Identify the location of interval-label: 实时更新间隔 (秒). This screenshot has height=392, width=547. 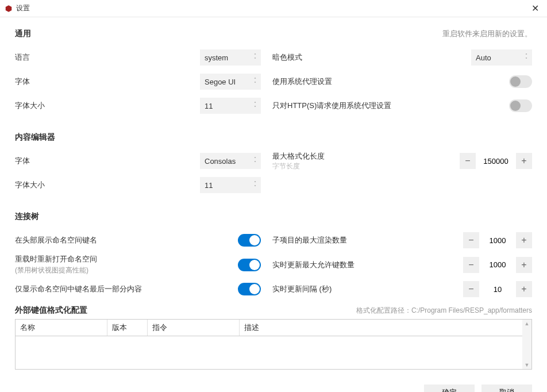
(368, 289).